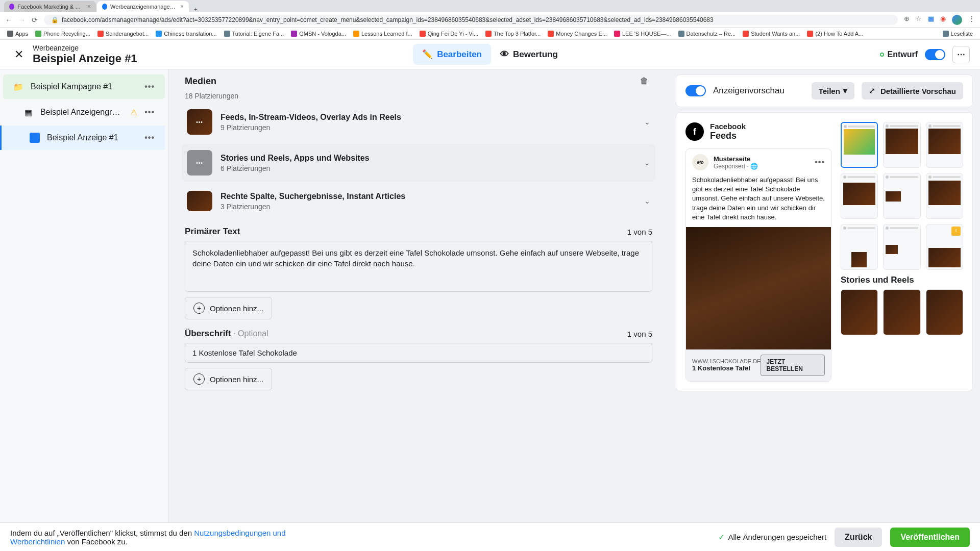 The height and width of the screenshot is (551, 980). Describe the element at coordinates (9, 20) in the screenshot. I see `back-icon: ←` at that location.